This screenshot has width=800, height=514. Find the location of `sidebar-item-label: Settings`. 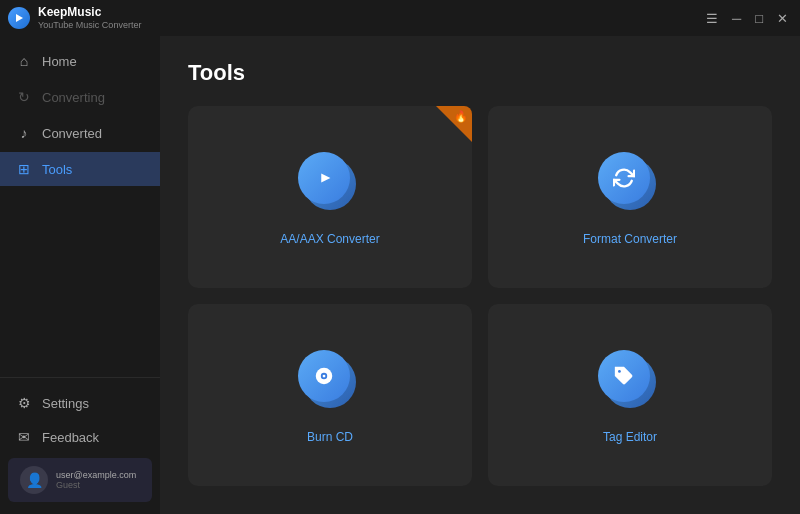

sidebar-item-label: Settings is located at coordinates (66, 404).